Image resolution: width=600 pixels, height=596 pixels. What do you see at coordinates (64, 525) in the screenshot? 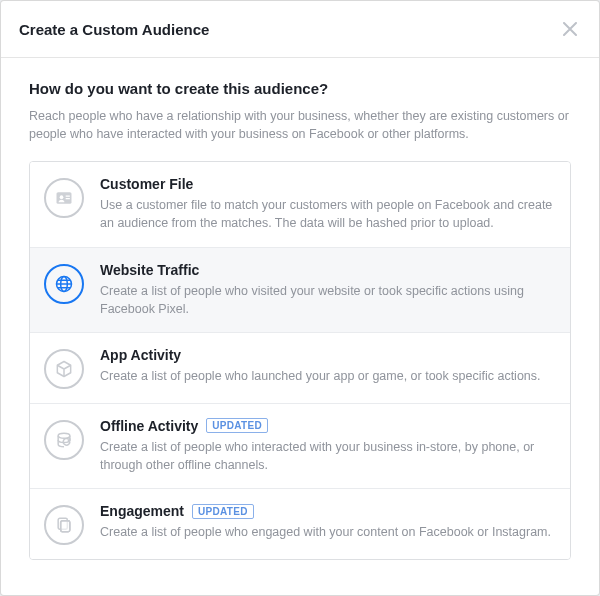
I see `pages-icon` at bounding box center [64, 525].